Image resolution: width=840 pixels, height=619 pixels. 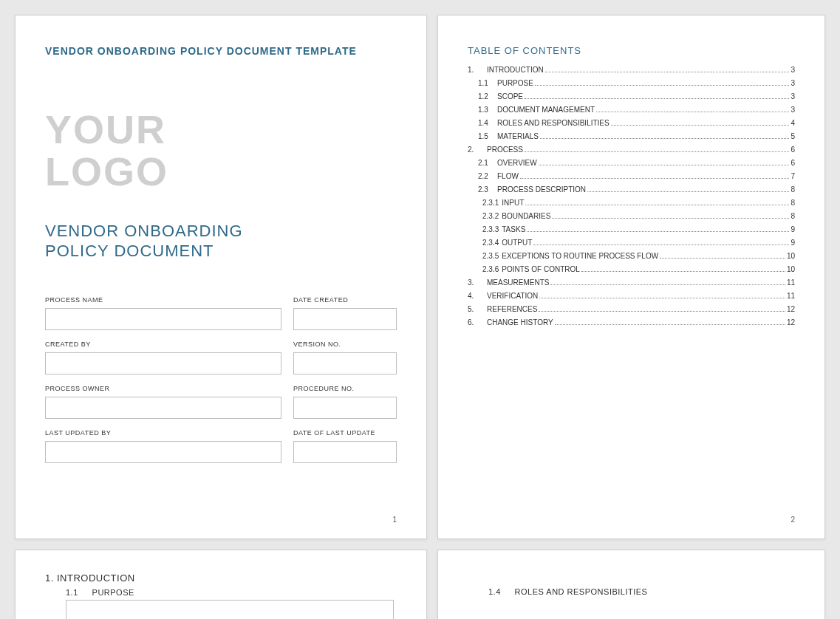 What do you see at coordinates (477, 323) in the screenshot?
I see `toc-entry-num: 6.` at bounding box center [477, 323].